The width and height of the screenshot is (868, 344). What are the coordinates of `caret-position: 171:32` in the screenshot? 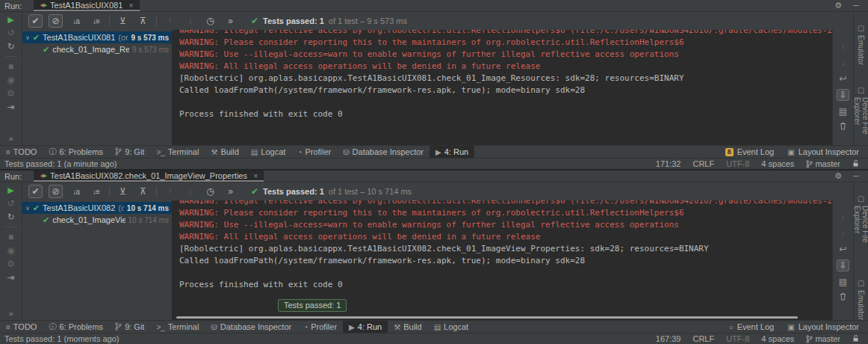 It's located at (669, 164).